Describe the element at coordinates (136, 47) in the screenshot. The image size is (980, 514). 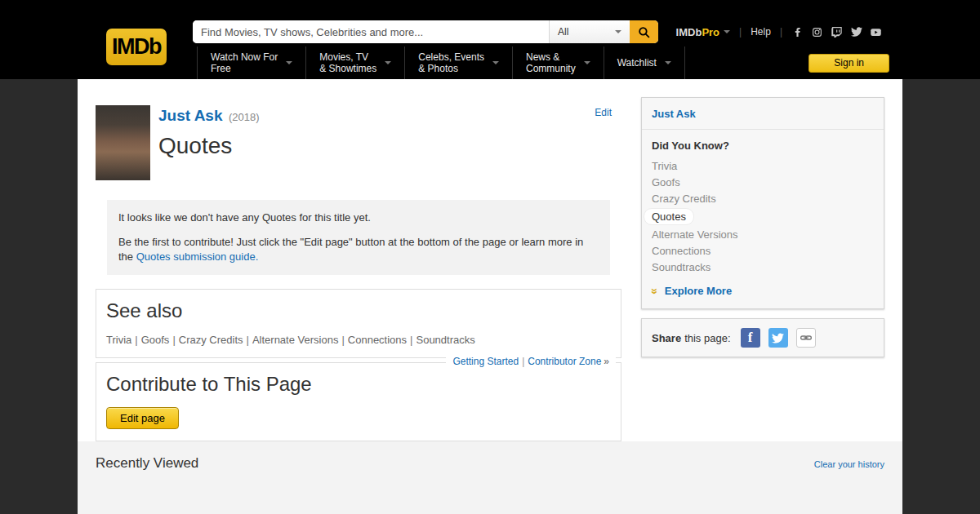
I see `imdb-logo: IMDb` at that location.